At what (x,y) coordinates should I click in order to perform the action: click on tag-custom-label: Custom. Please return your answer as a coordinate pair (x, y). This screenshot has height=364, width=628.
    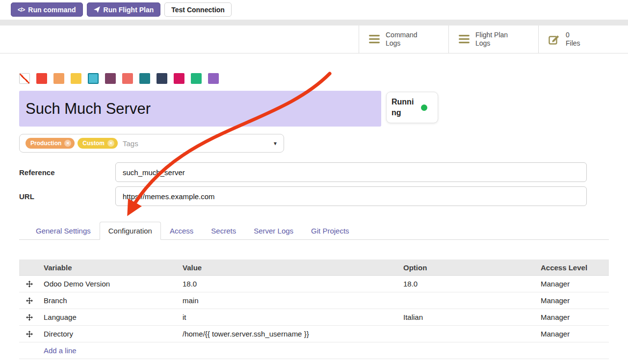
    Looking at the image, I should click on (93, 143).